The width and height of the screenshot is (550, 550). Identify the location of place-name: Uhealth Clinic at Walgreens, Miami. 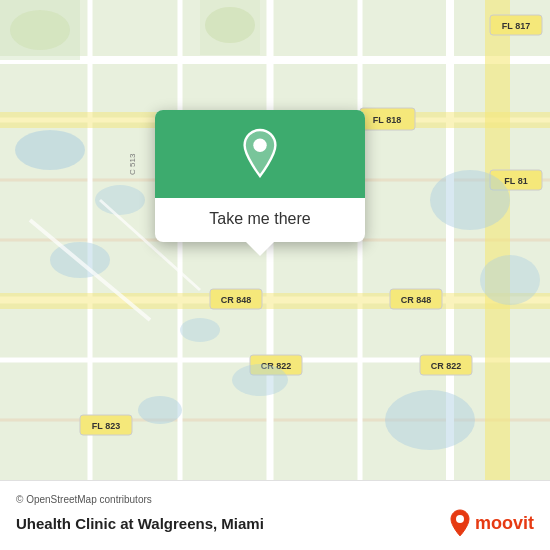
(140, 524).